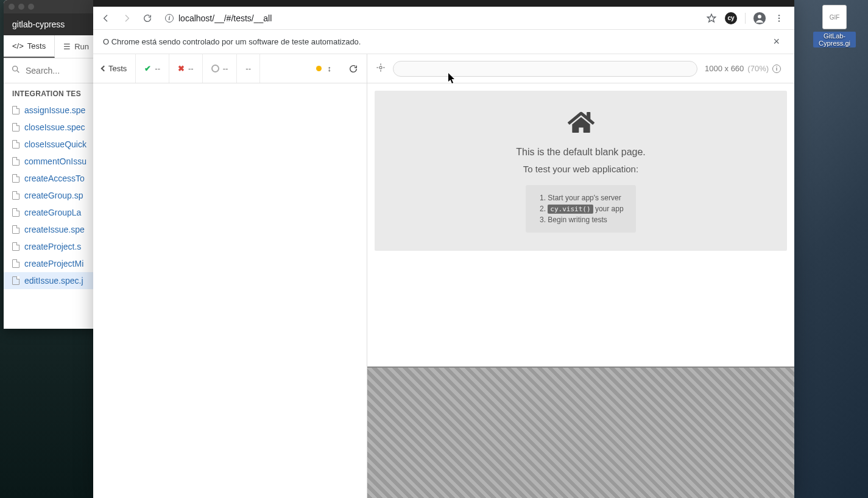 Image resolution: width=868 pixels, height=498 pixels. What do you see at coordinates (18, 46) in the screenshot?
I see `code-icon: </>` at bounding box center [18, 46].